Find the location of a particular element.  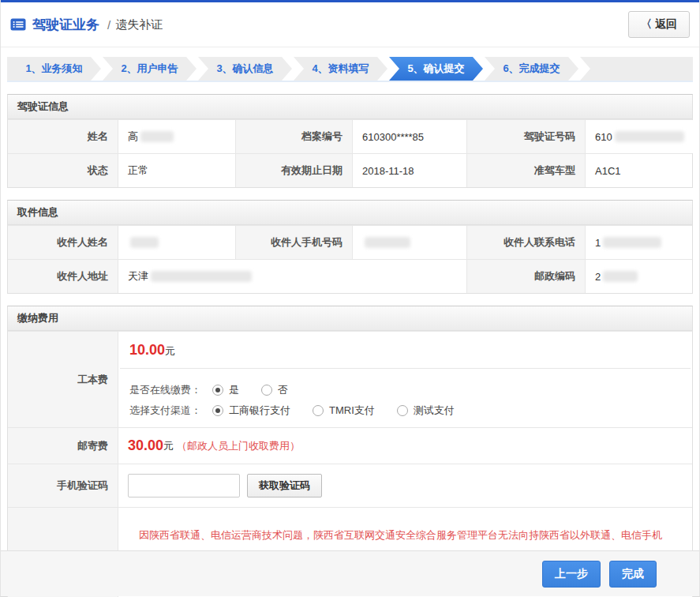

work-fee-value: 10.00元 是否在线缴费： 是 否 is located at coordinates (405, 379).